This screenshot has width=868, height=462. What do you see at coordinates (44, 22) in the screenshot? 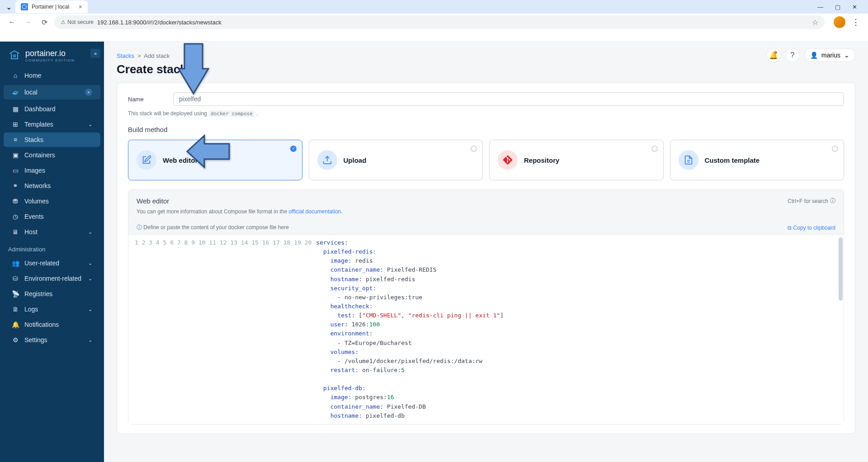
I see `reload-button: ⟳` at bounding box center [44, 22].